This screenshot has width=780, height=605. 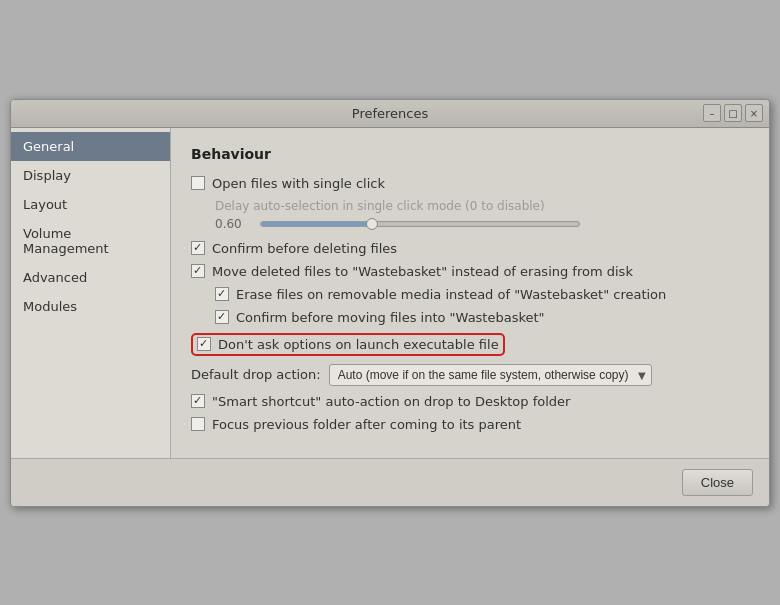 What do you see at coordinates (198, 271) in the screenshot?
I see `move-wastebasket-checkbox` at bounding box center [198, 271].